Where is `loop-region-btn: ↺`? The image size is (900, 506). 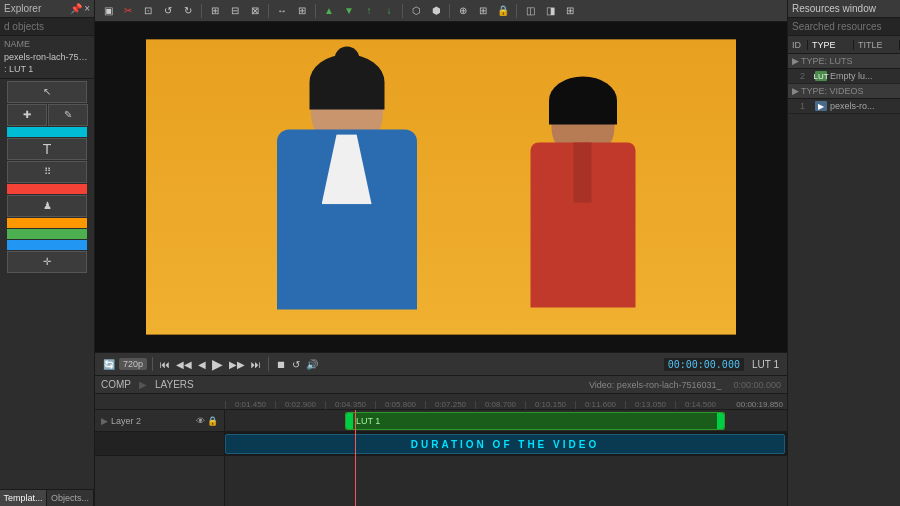 loop-region-btn: ↺ is located at coordinates (296, 364).